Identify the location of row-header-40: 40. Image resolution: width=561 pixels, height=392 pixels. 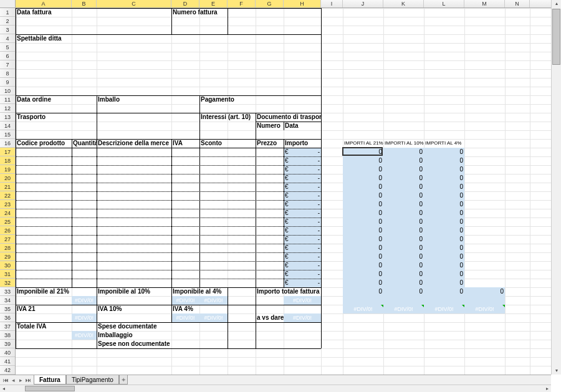
(7, 353).